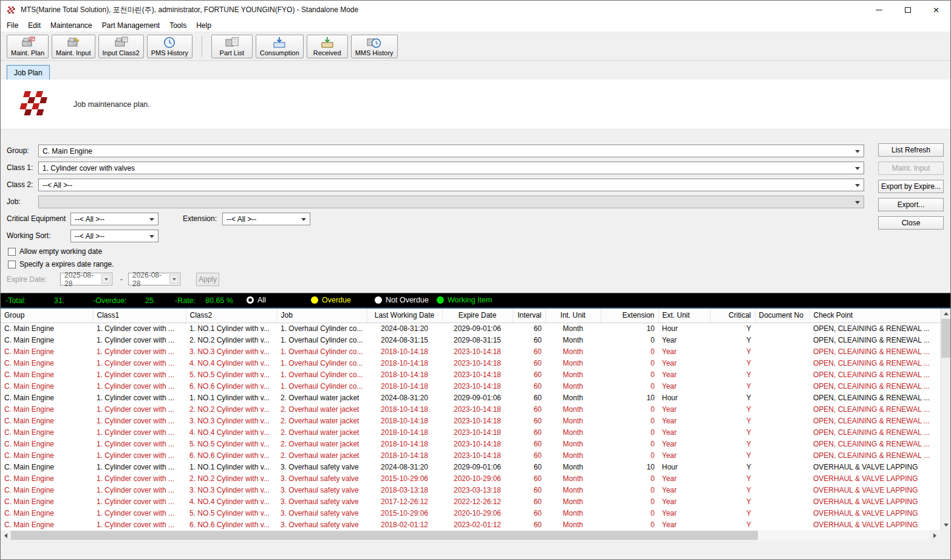 This screenshot has width=951, height=560. What do you see at coordinates (114, 236) in the screenshot?
I see `working-sort-select: --< All >--` at bounding box center [114, 236].